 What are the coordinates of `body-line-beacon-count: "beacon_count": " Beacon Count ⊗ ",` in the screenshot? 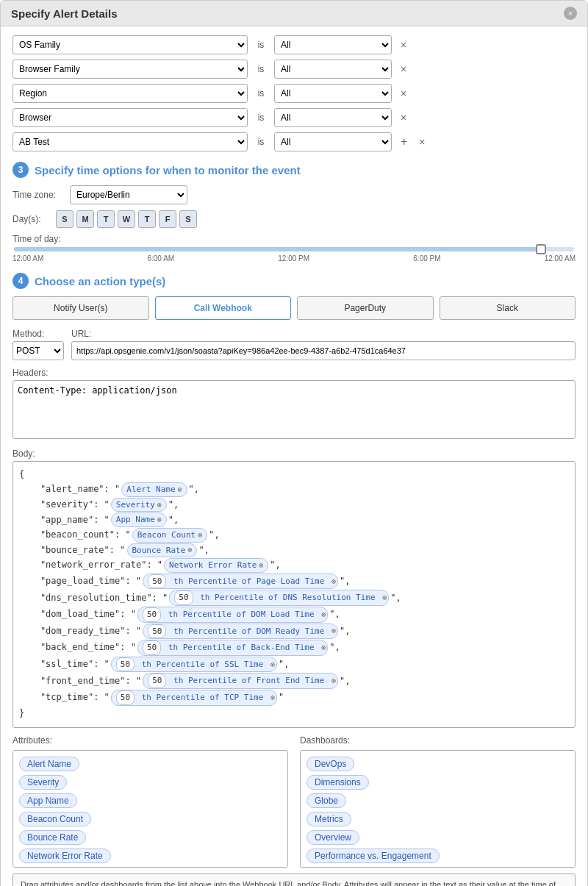 It's located at (294, 535).